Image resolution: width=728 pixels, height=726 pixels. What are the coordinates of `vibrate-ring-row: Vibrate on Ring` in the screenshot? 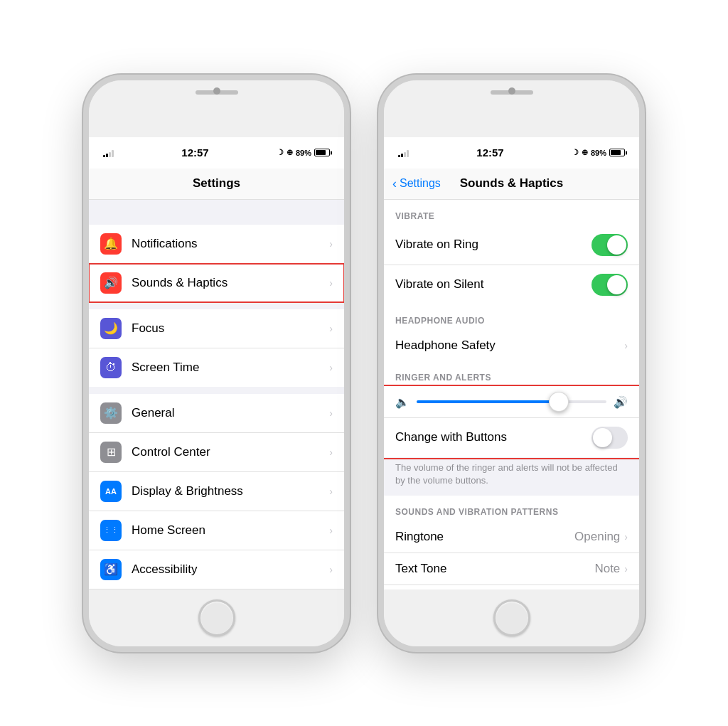 It's located at (512, 245).